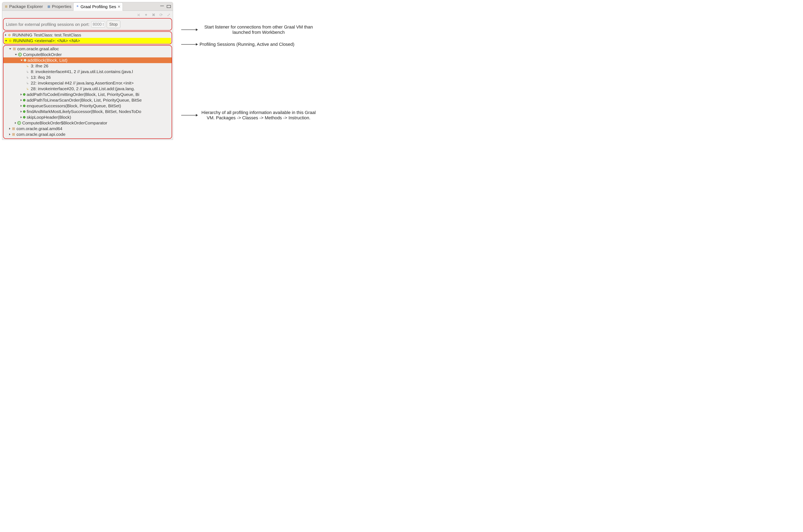  What do you see at coordinates (38, 49) in the screenshot?
I see `package-label: com.oracle.graal.alloc` at bounding box center [38, 49].